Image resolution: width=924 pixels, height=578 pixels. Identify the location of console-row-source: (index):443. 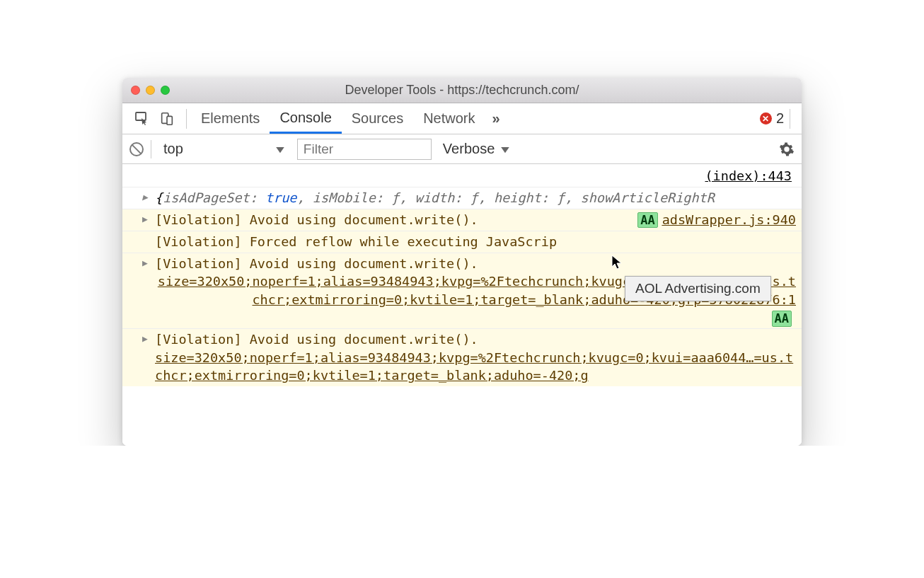
(462, 175).